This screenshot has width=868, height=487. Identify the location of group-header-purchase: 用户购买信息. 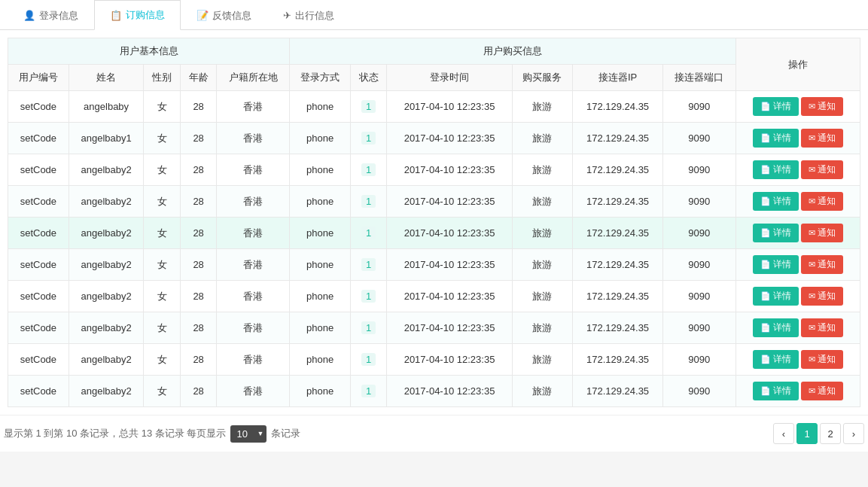
(513, 51).